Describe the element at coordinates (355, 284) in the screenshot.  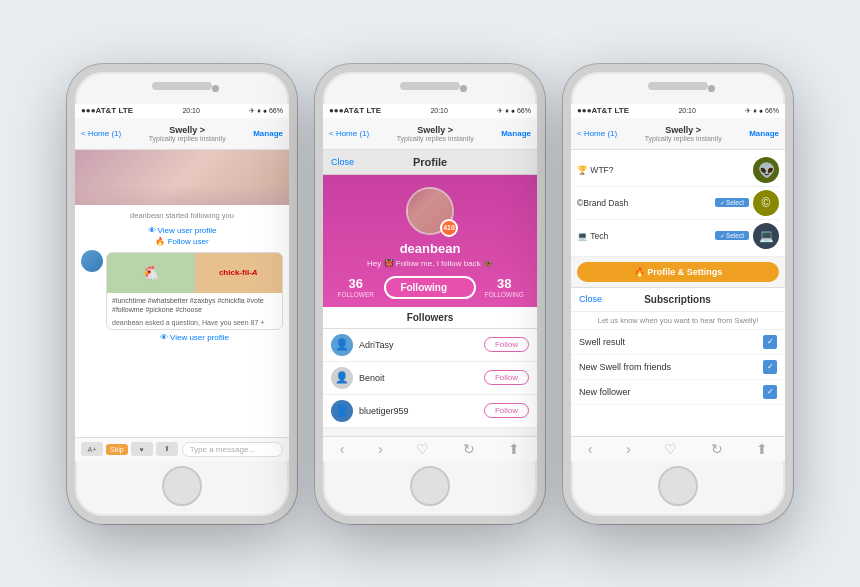
I see `follower-count: 36` at that location.